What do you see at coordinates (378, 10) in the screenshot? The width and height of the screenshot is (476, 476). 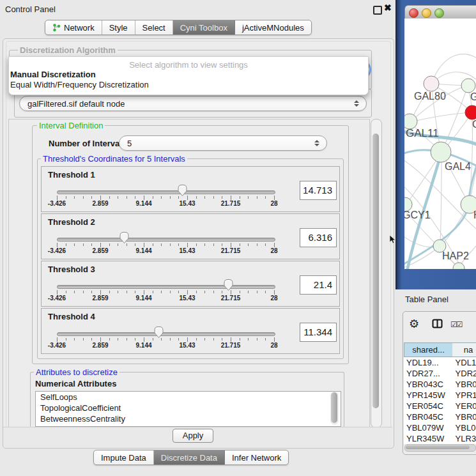 I see `float-window-icon` at bounding box center [378, 10].